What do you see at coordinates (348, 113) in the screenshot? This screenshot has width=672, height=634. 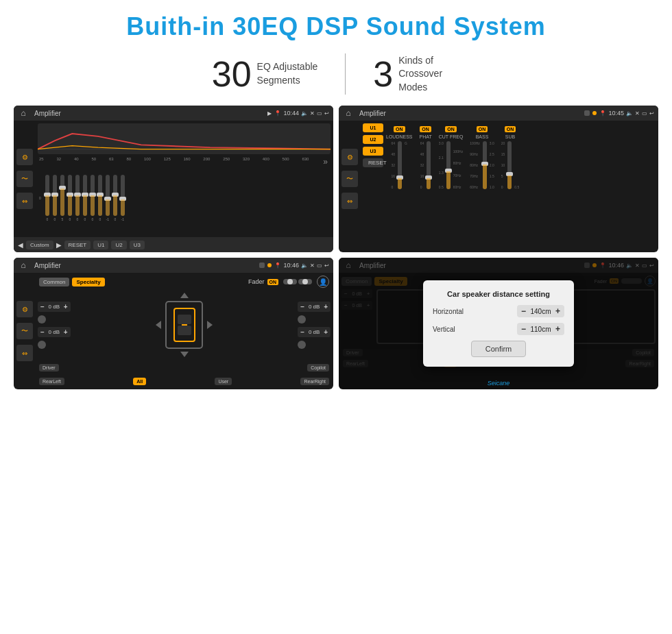 I see `home-icon-2: ⌂` at bounding box center [348, 113].